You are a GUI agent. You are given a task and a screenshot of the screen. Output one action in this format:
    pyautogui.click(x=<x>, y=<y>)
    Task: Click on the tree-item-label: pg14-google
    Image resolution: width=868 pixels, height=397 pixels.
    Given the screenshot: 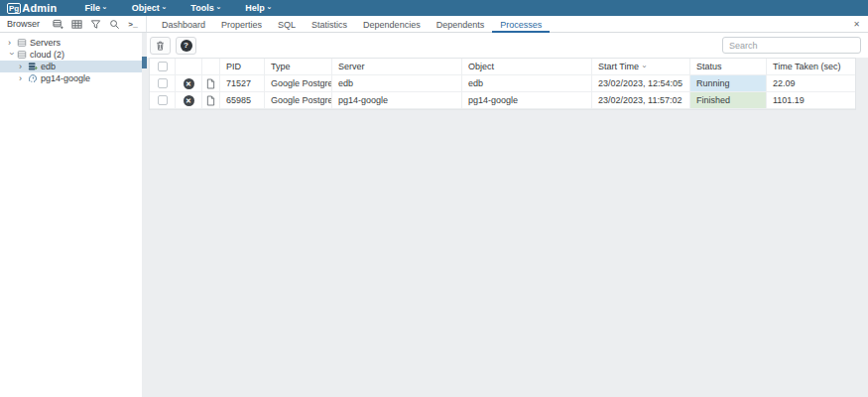 What is the action you would take?
    pyautogui.click(x=65, y=78)
    